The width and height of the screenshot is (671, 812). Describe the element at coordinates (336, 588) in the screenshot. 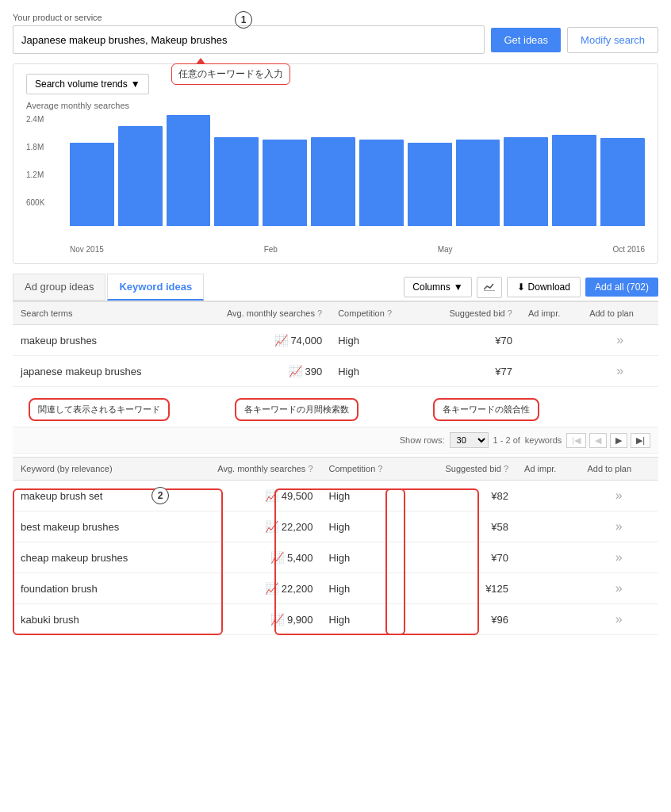

I see `kw-row-4: foundation brush 📈 22,200 High ¥125 »` at that location.